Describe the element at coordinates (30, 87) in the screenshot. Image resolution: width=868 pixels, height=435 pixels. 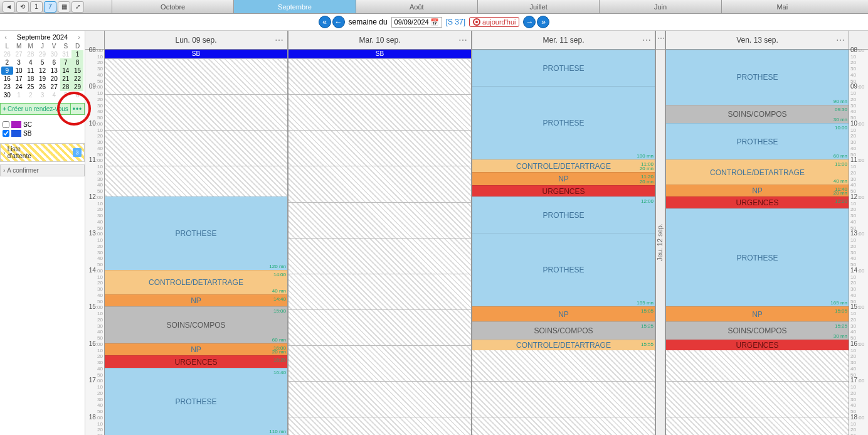
I see `minical-day: 25` at that location.